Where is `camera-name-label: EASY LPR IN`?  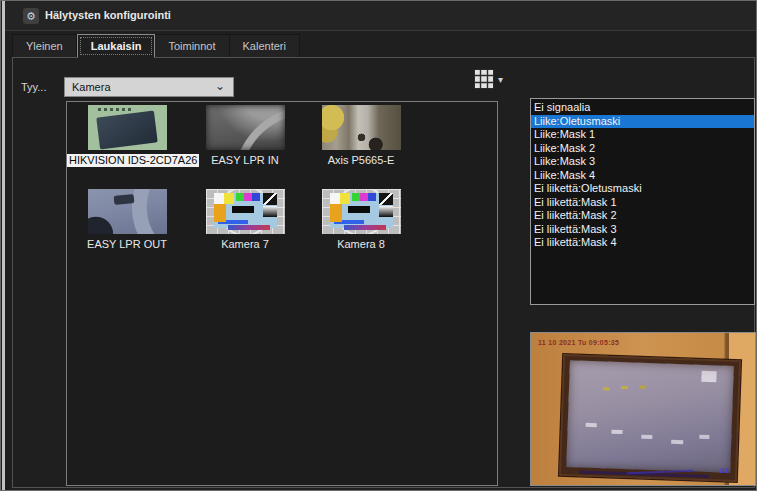 camera-name-label: EASY LPR IN is located at coordinates (245, 160).